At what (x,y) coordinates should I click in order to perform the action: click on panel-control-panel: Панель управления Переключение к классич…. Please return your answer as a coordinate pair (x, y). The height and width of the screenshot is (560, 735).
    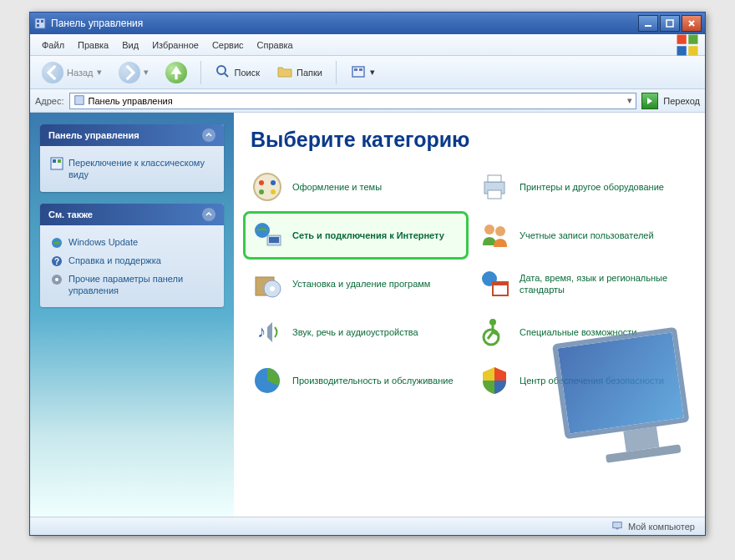
    Looking at the image, I should click on (132, 159).